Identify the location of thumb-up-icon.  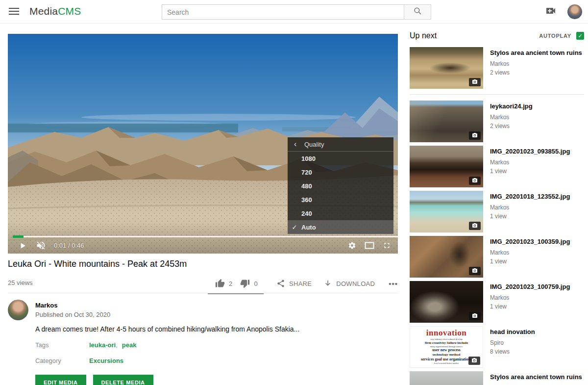
(220, 283).